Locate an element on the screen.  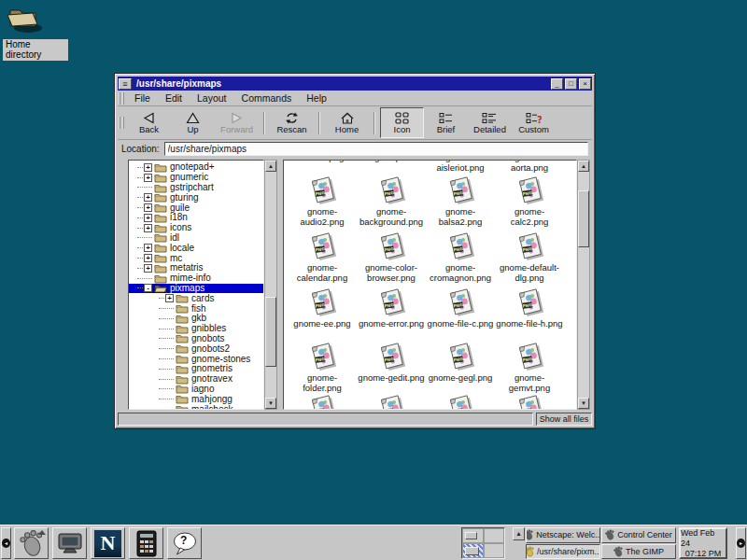
tree-item-gnibbles: gnibbles is located at coordinates (196, 329).